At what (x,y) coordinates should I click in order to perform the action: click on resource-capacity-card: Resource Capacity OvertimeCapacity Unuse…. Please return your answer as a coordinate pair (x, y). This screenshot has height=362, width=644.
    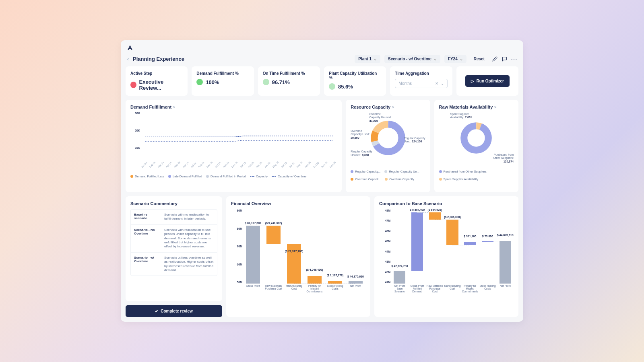
    Looking at the image, I should click on (388, 146).